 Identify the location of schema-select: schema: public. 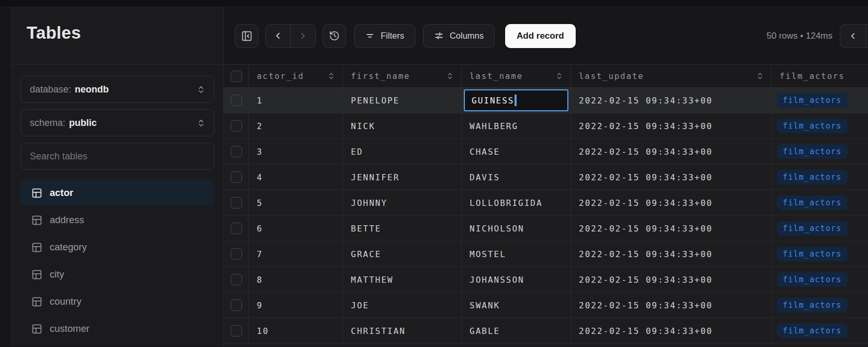
(117, 123).